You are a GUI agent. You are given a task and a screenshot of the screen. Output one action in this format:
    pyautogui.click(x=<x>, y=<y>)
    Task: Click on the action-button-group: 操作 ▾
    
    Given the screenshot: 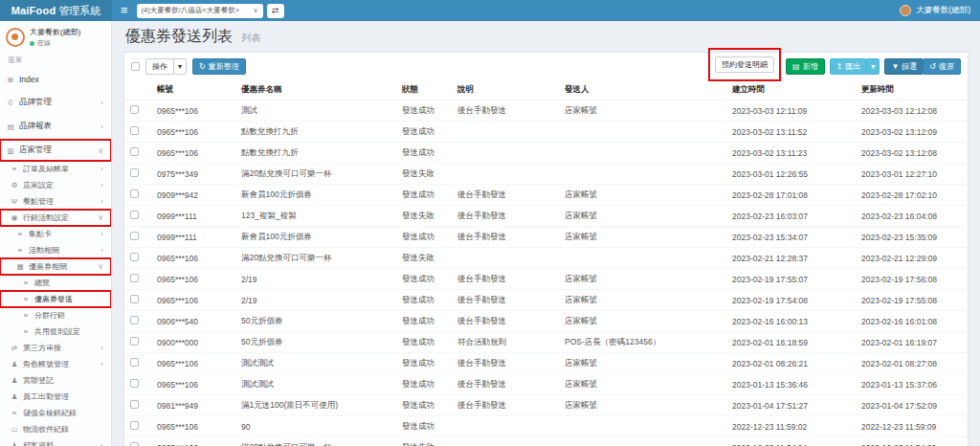 What is the action you would take?
    pyautogui.click(x=167, y=67)
    